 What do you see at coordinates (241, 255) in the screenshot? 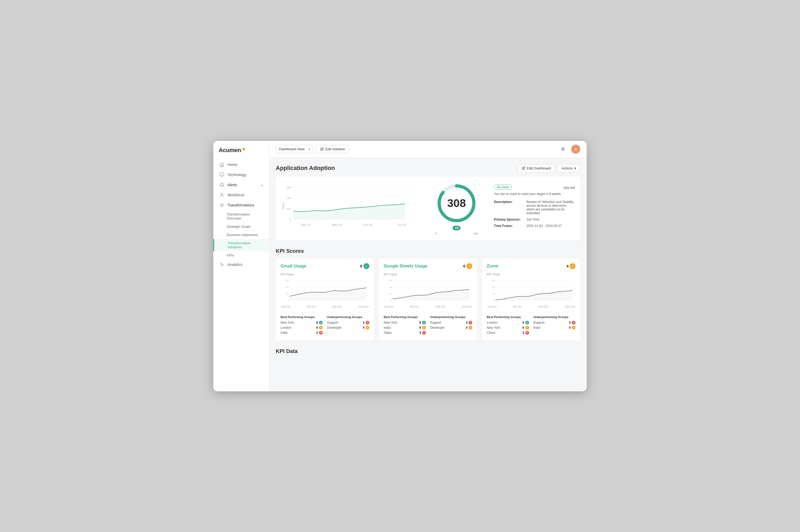
I see `sidebar-item-kpis: KPIs` at bounding box center [241, 255].